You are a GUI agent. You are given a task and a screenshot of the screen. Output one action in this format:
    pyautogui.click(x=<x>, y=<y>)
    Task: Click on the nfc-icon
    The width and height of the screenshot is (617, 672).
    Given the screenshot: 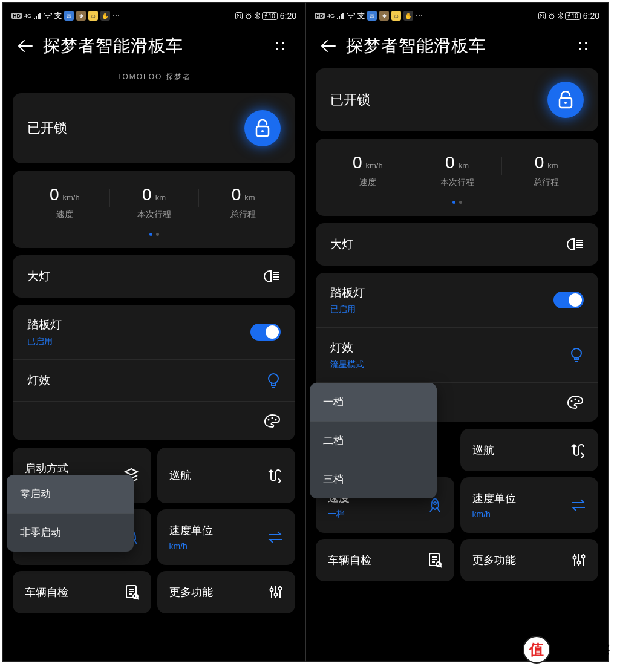 What is the action you would take?
    pyautogui.click(x=542, y=16)
    